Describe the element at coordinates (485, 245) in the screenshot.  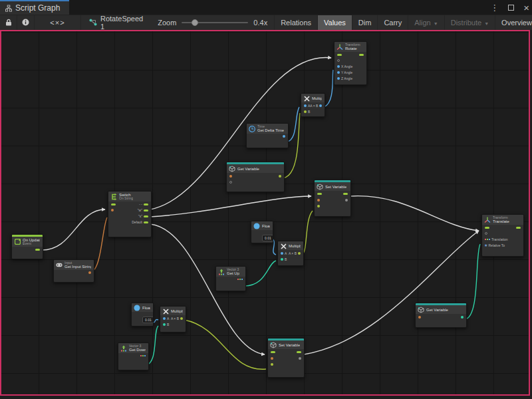
I see `port: ★` at that location.